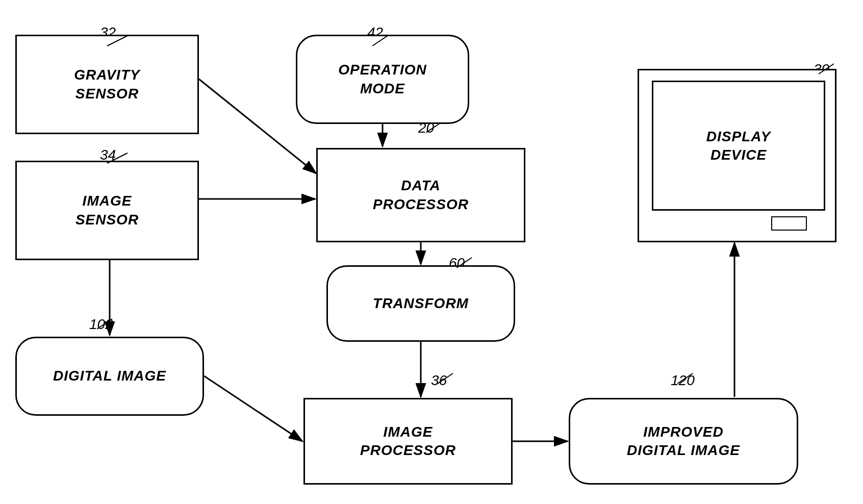 The width and height of the screenshot is (863, 504). What do you see at coordinates (253, 409) in the screenshot?
I see `arrow-digimg-to-imgproc` at bounding box center [253, 409].